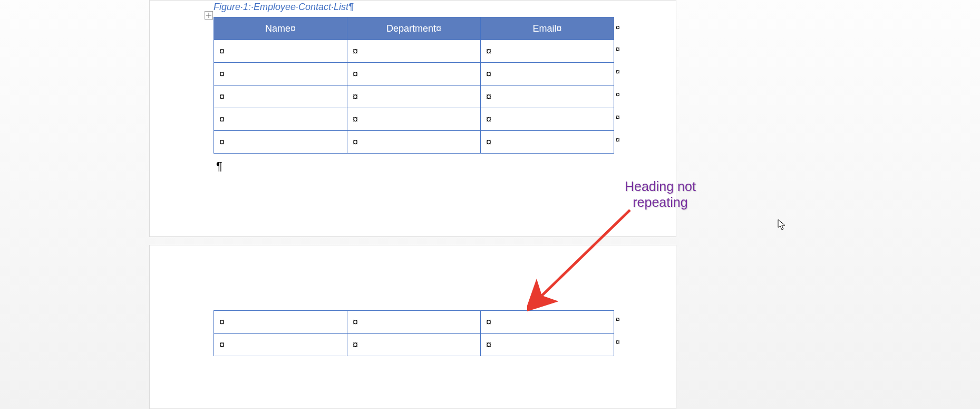 The width and height of the screenshot is (980, 409). I want to click on table-anchor-icon, so click(209, 15).